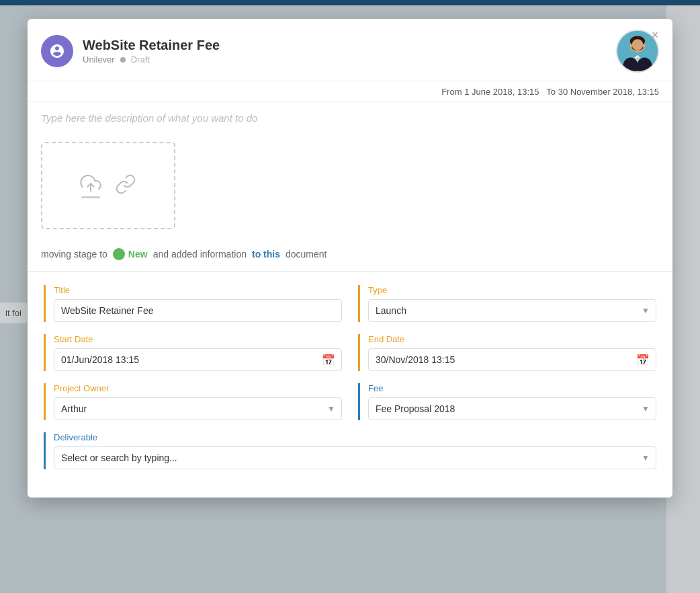 This screenshot has width=700, height=593. What do you see at coordinates (512, 311) in the screenshot?
I see `type-select: Launch Proposal Report Other` at bounding box center [512, 311].